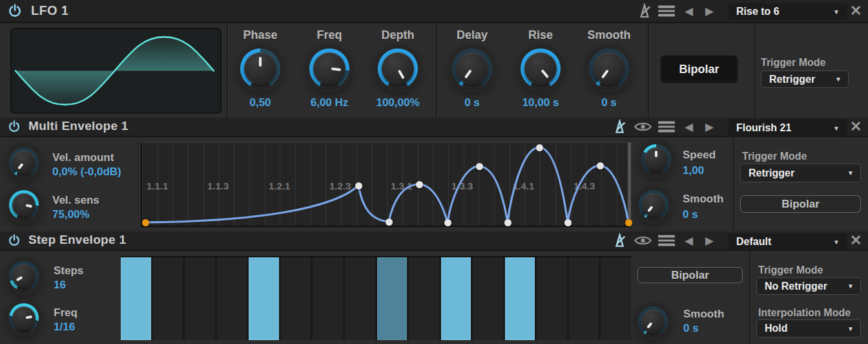  I want to click on depth-knob, so click(398, 69).